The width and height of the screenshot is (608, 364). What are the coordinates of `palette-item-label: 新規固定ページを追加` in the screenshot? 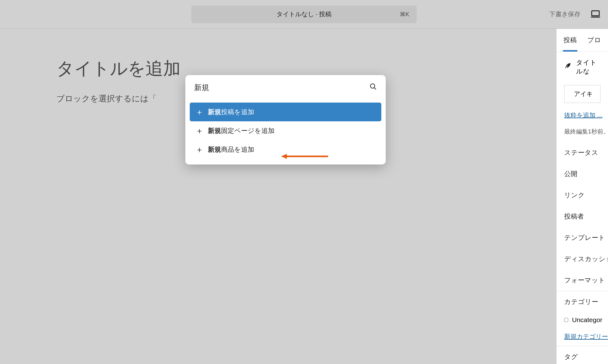 It's located at (241, 131).